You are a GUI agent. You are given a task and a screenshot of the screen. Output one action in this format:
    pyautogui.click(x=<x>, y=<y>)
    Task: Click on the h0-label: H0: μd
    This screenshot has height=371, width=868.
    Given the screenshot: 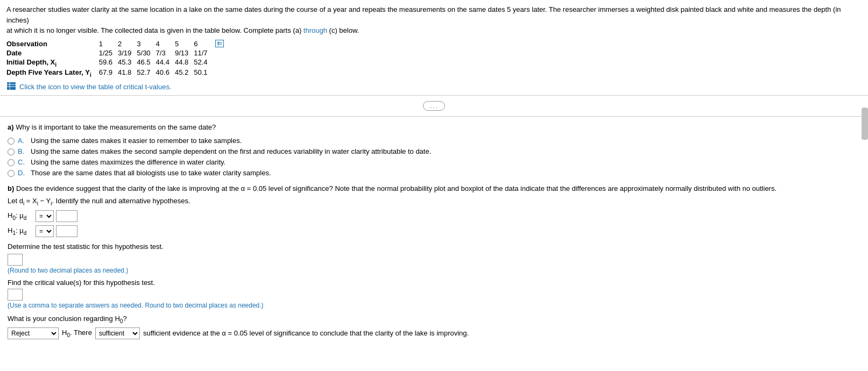 What is the action you would take?
    pyautogui.click(x=20, y=216)
    